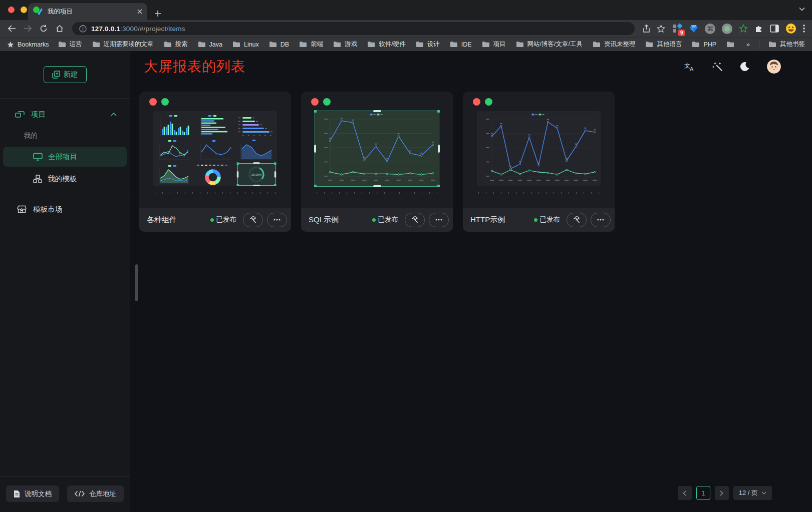  I want to click on copy-plus-icon, so click(56, 75).